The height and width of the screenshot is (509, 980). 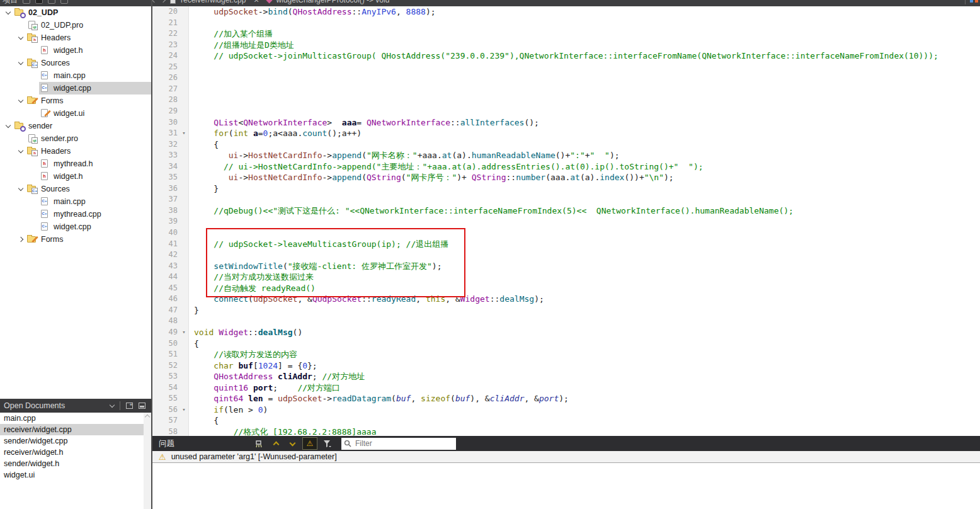 I want to click on line-number: 24, so click(x=165, y=56).